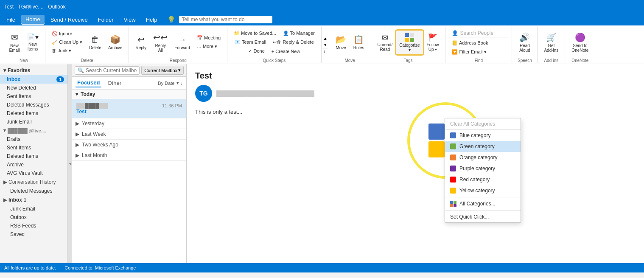 The image size is (644, 278). Describe the element at coordinates (479, 60) in the screenshot. I see `find-group-label: Find` at that location.